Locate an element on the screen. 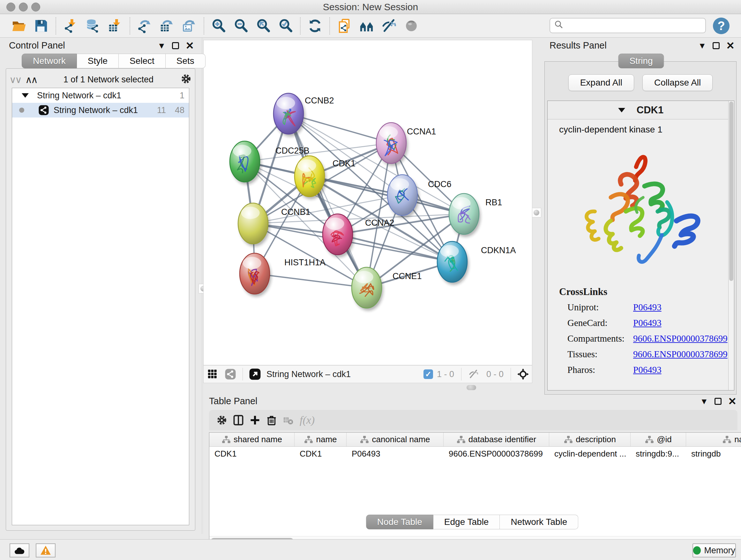 The width and height of the screenshot is (741, 560). save-session-button is located at coordinates (41, 26).